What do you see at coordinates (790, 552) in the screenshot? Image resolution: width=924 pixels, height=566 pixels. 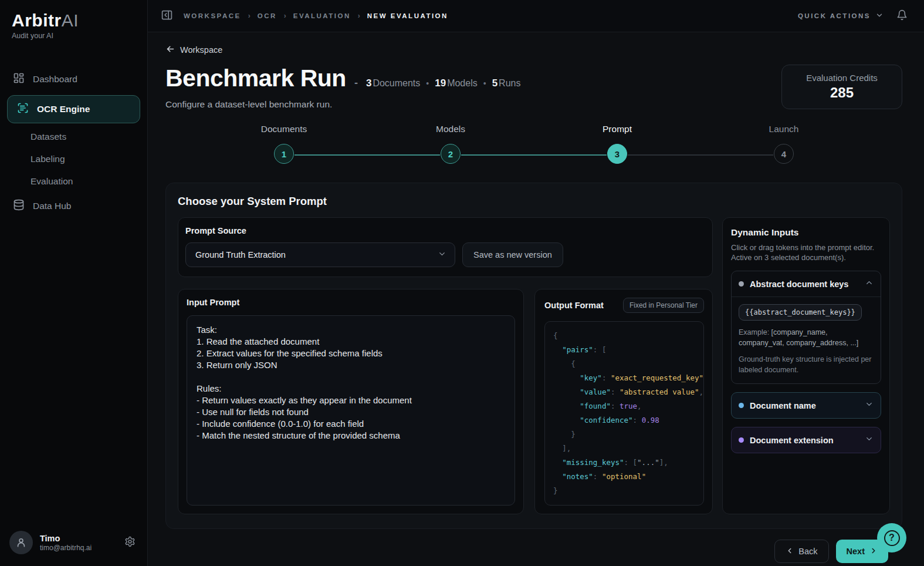 I see `chevron-left-icon` at bounding box center [790, 552].